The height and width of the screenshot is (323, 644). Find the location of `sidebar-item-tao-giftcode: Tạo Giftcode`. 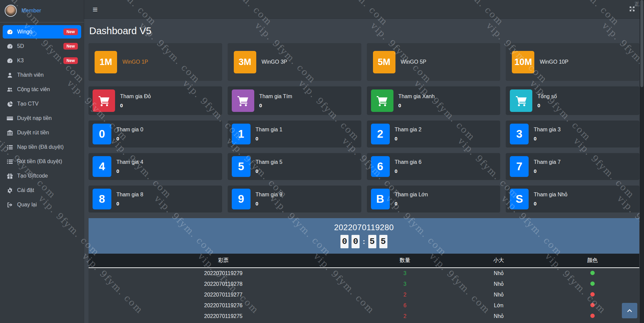

sidebar-item-tao-giftcode: Tạo Giftcode is located at coordinates (42, 176).